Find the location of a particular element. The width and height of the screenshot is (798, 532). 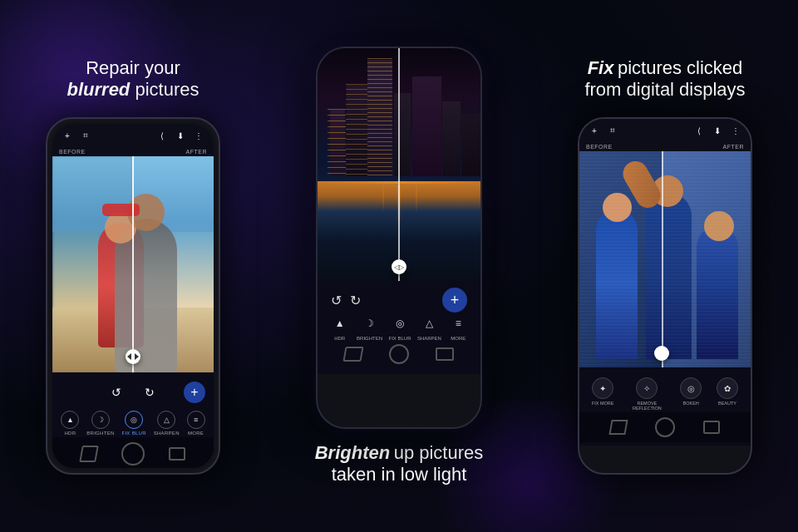

brighten-tool: ☽ BRIGHTEN is located at coordinates (100, 423).